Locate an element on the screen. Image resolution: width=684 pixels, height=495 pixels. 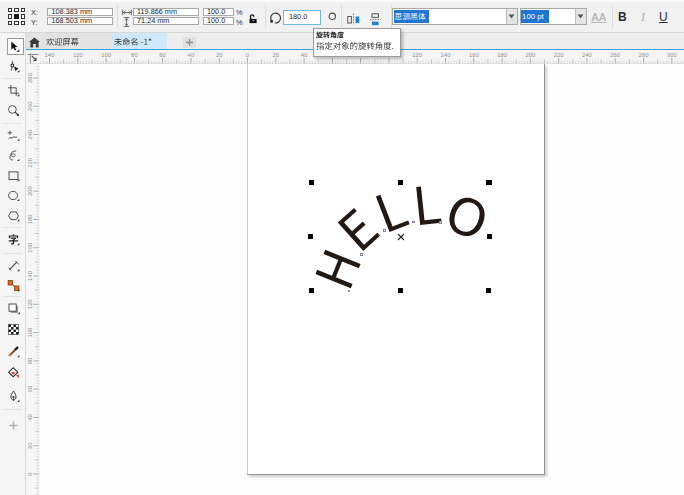
svg-text: 300 is located at coordinates (672, 55).